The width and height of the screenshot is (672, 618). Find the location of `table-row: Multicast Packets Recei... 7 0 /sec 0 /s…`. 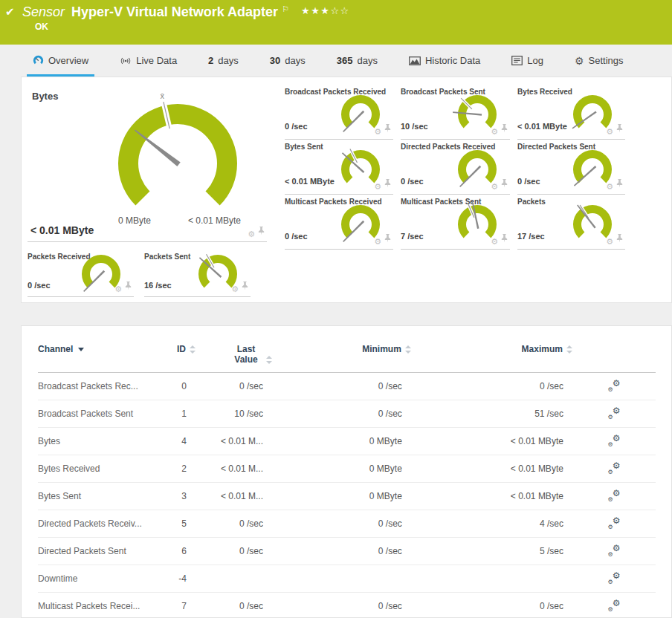

table-row: Multicast Packets Recei... 7 0 /sec 0 /s… is located at coordinates (346, 605).